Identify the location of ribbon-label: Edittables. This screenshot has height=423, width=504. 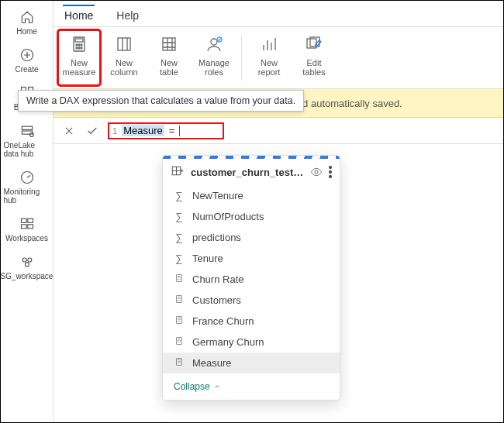
(313, 67).